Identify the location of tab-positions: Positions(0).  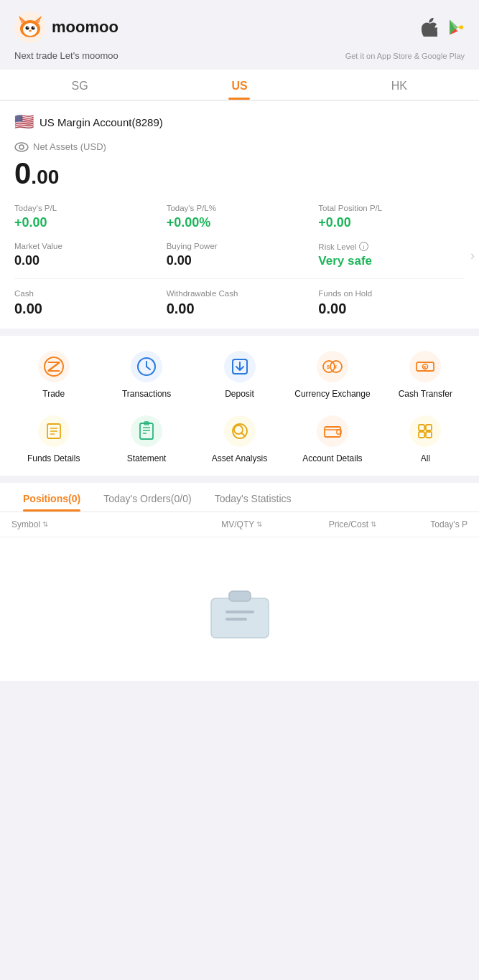
(52, 497).